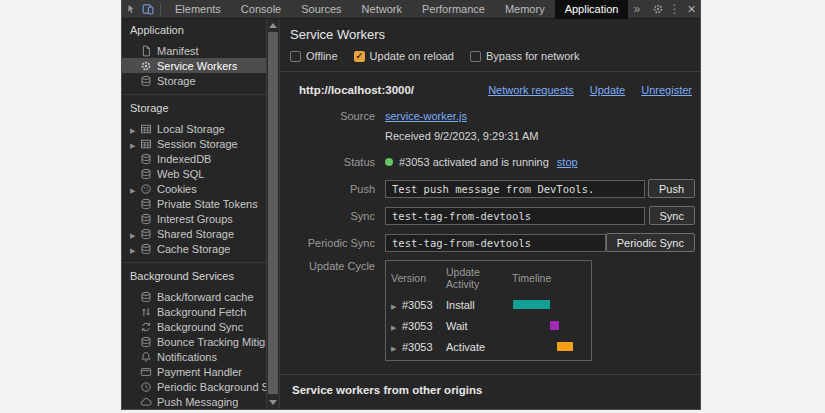  I want to click on periodic-sync-tag-input, so click(496, 243).